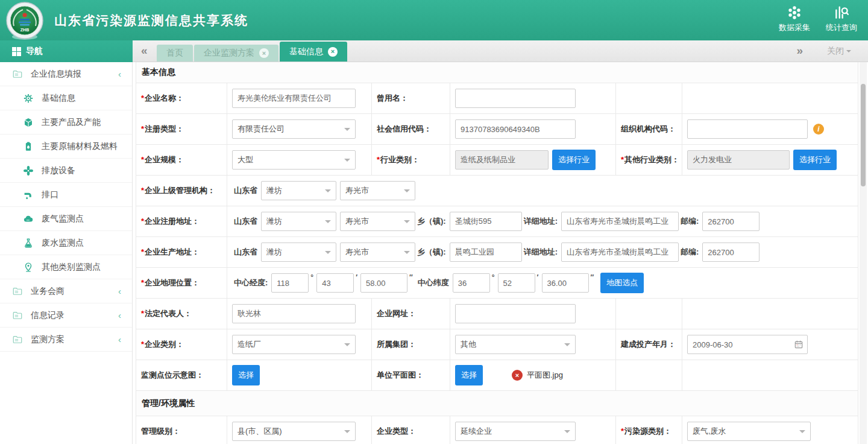  I want to click on register-detail-input, so click(620, 221).